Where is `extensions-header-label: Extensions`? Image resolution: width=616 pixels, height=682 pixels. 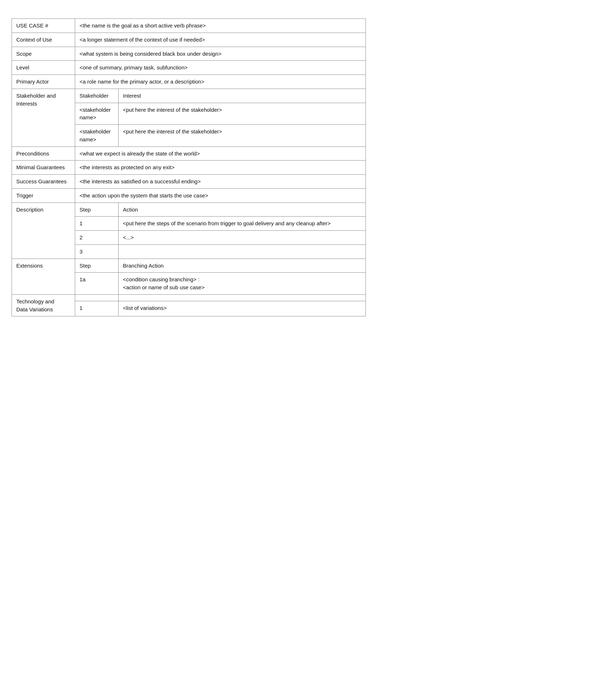
extensions-header-label: Extensions is located at coordinates (43, 276).